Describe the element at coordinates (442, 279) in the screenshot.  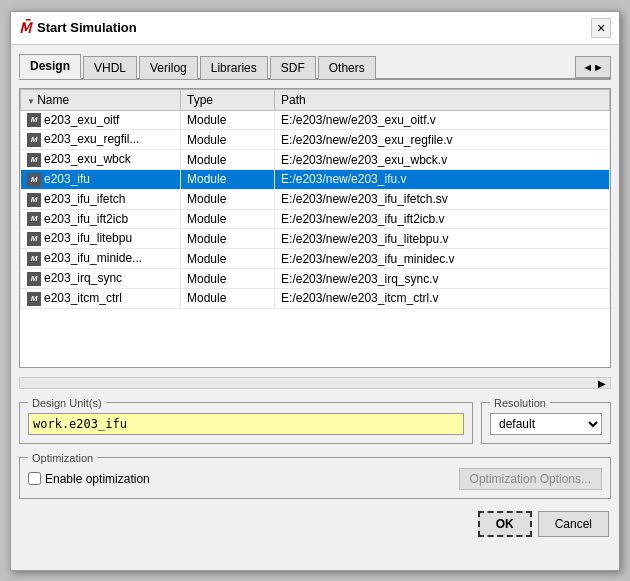
I see `cell-path: E:/e203/new/e203_irq_sync.v` at that location.